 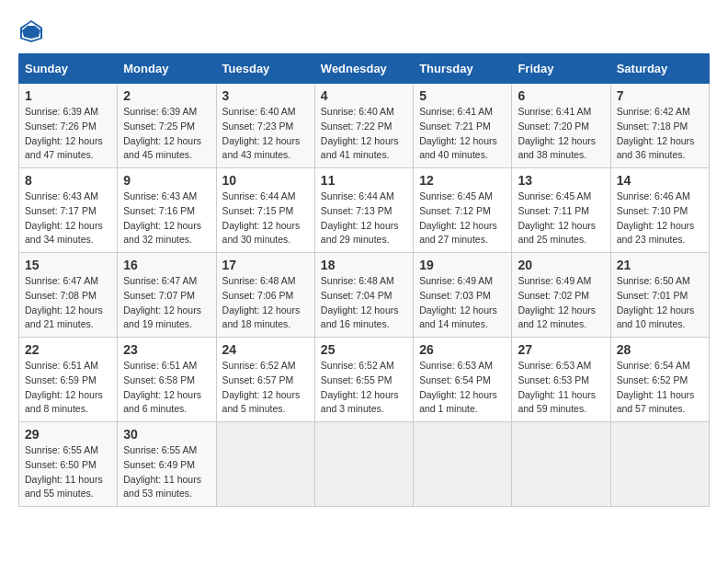 I want to click on day-number: 19, so click(x=462, y=265).